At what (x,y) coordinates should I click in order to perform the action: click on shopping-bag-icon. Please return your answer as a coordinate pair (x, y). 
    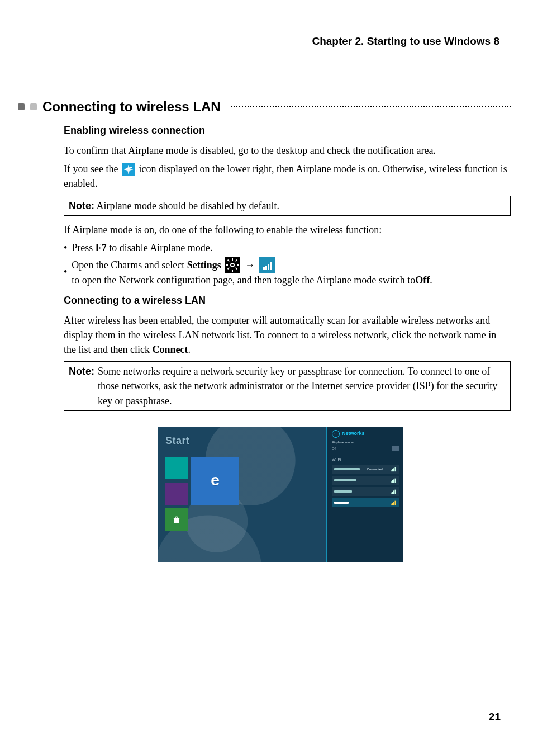
    Looking at the image, I should click on (177, 519).